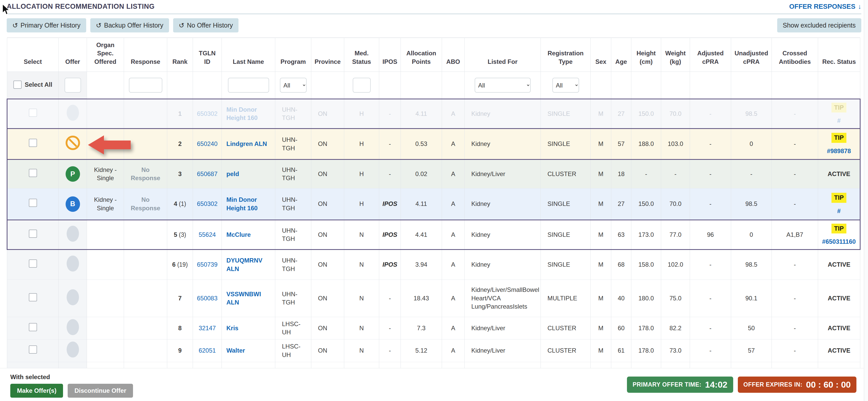  What do you see at coordinates (434, 55) in the screenshot?
I see `header-row: SelectOfferOrgan Spec. OfferedResponseRa…` at bounding box center [434, 55].